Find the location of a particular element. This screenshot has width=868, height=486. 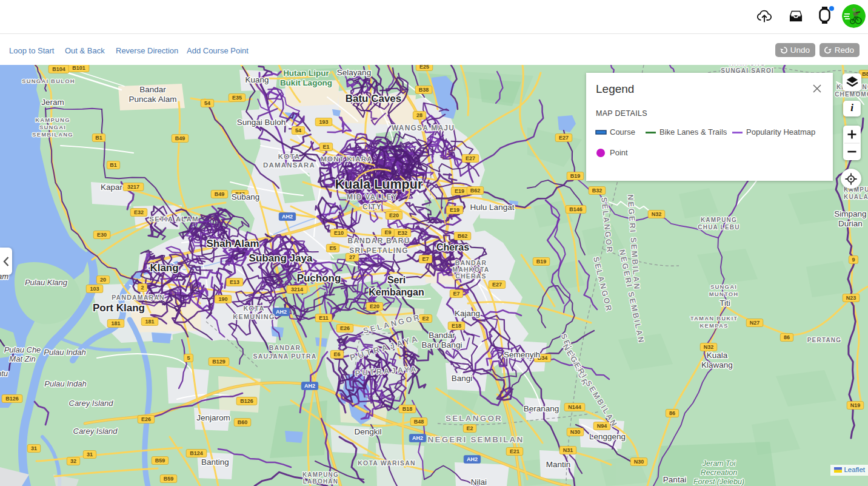

svg-text: Batu Caves is located at coordinates (373, 98).